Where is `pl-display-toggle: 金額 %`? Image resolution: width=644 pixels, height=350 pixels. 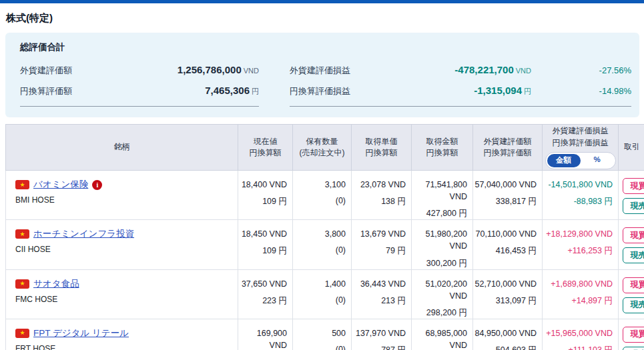
pl-display-toggle: 金額 % is located at coordinates (581, 161).